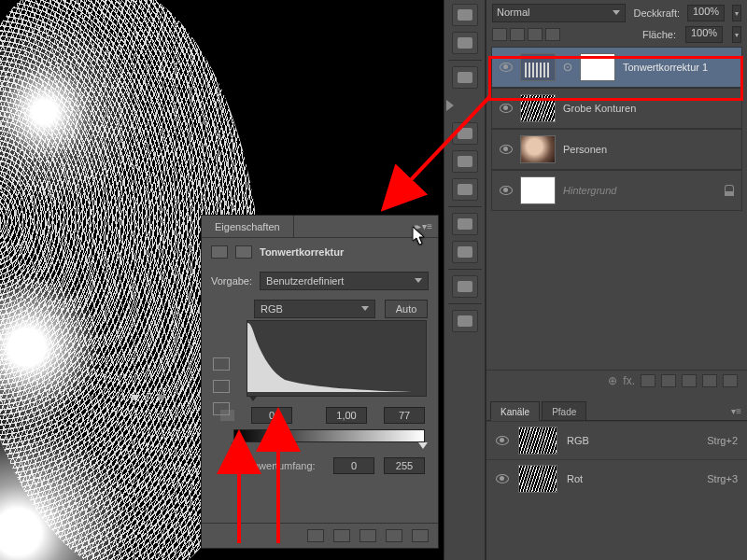 The width and height of the screenshot is (747, 560). What do you see at coordinates (465, 161) in the screenshot?
I see `panel-icon-color` at bounding box center [465, 161].